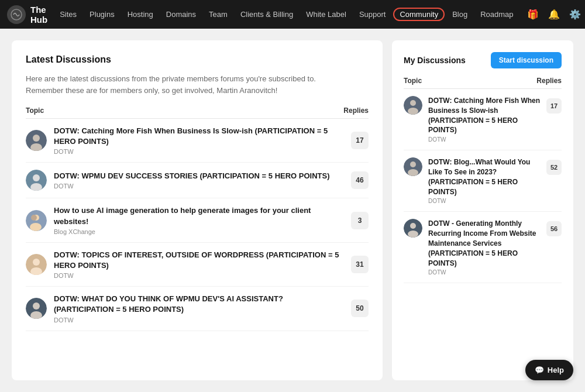 This screenshot has height=392, width=585. I want to click on right-discussion-title: DOTW: Catching More Fish When Business I…, so click(484, 116).